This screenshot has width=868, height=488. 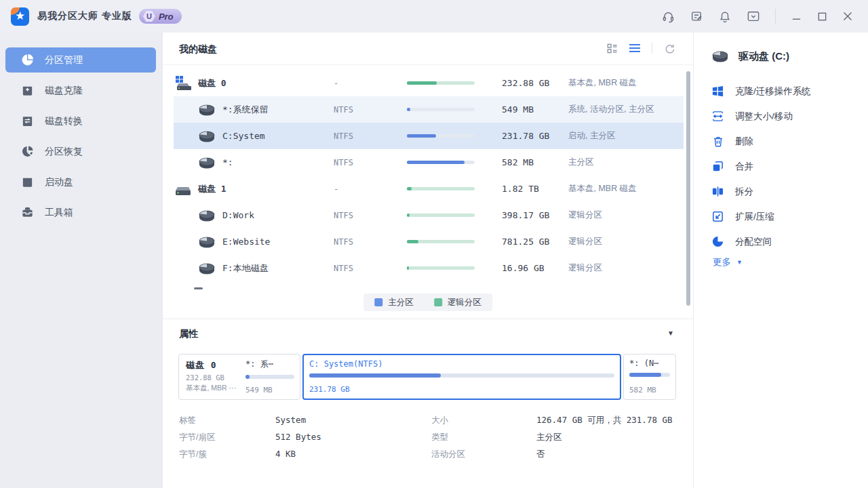 I want to click on property-field: 大小126.47 GB 可用，共 231.78 GB, so click(x=557, y=420).